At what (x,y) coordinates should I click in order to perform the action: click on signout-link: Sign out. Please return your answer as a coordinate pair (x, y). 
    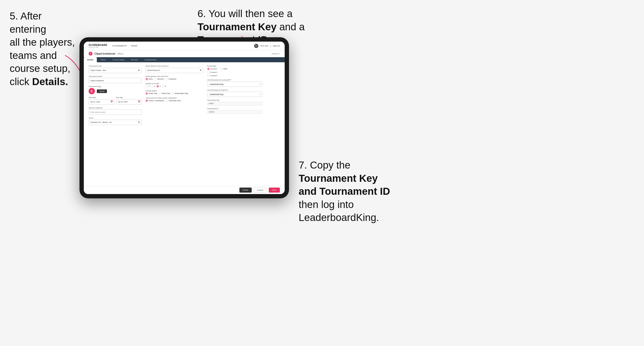
    Looking at the image, I should click on (276, 46).